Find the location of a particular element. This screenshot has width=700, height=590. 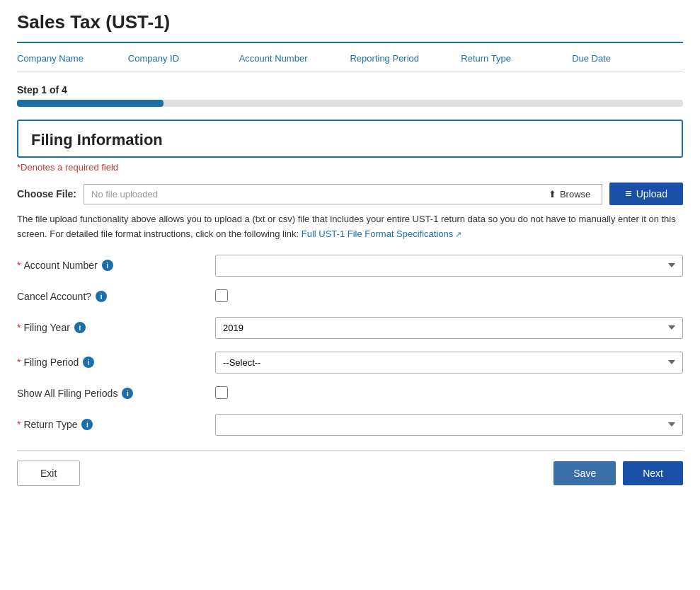

exit-button: Exit is located at coordinates (48, 473).